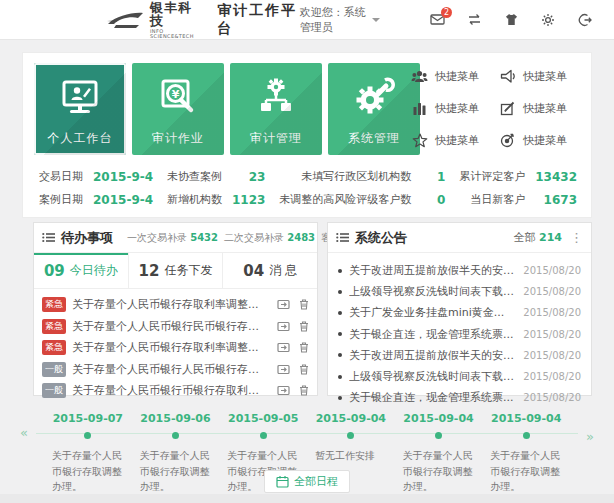 The image size is (614, 503). Describe the element at coordinates (270, 238) in the screenshot. I see `counter-second-entry: 二次交易补录 2483` at that location.